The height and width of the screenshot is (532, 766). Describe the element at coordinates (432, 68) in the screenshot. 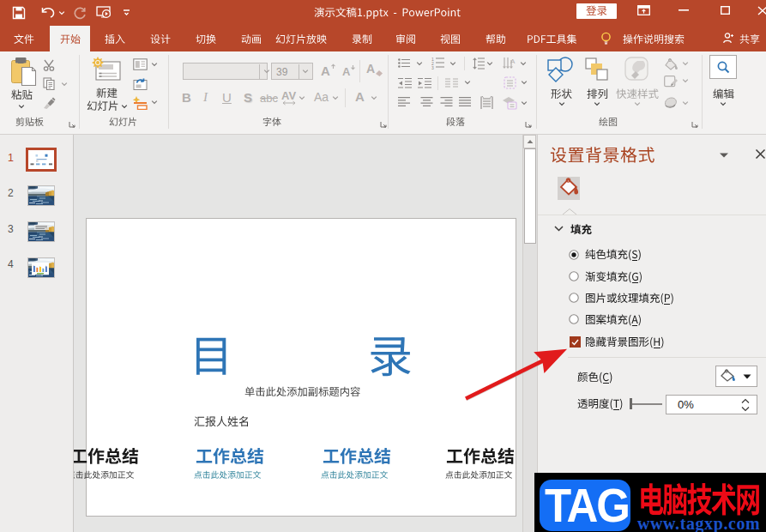

I see `svg-text: 3` at that location.